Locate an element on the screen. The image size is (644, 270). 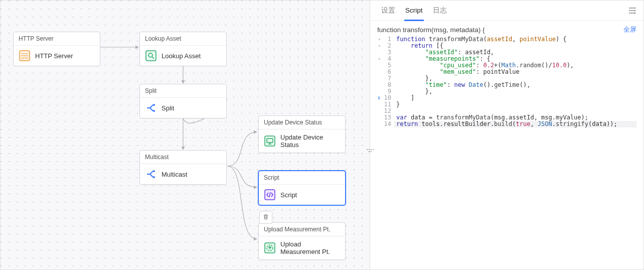
upload-measurement-icon is located at coordinates (270, 248).